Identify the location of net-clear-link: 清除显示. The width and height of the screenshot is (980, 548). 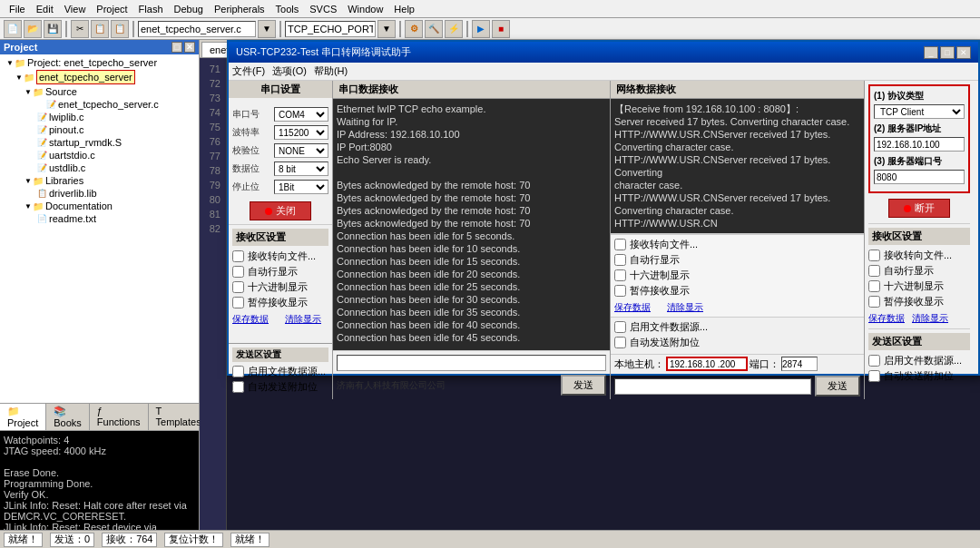
(685, 308).